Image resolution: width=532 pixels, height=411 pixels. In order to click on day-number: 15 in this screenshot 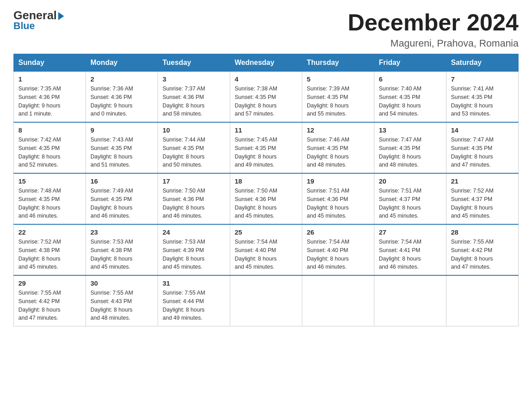, I will do `click(50, 181)`.